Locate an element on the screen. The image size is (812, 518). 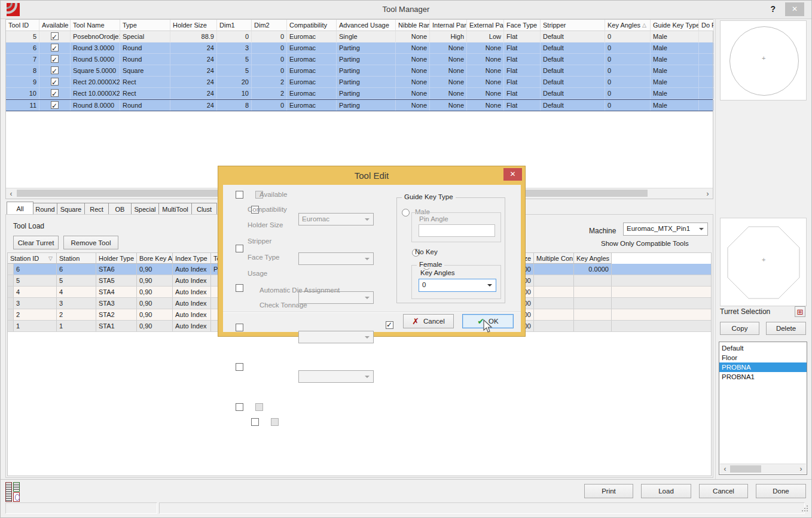
column-header-multiple-con: Multiple Con is located at coordinates (554, 258).